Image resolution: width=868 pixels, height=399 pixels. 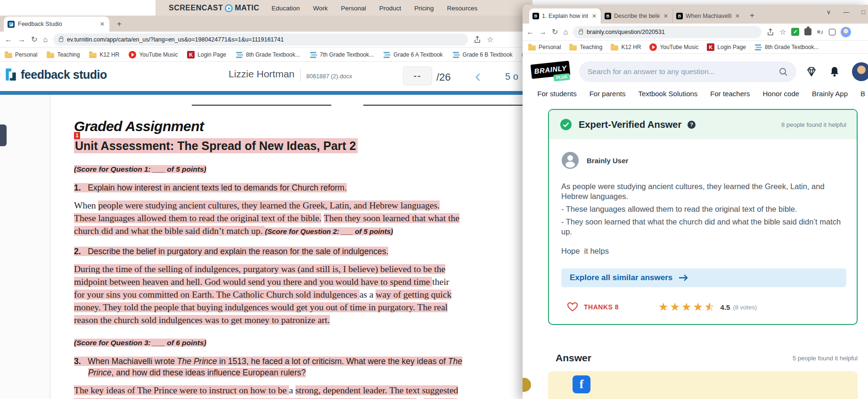 What do you see at coordinates (390, 8) in the screenshot?
I see `backdrop-nav-link: Product` at bounding box center [390, 8].